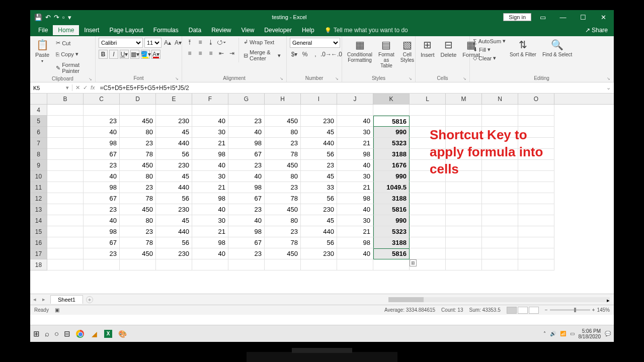  What do you see at coordinates (523, 310) in the screenshot?
I see `view-pagelayout-icon` at bounding box center [523, 310].